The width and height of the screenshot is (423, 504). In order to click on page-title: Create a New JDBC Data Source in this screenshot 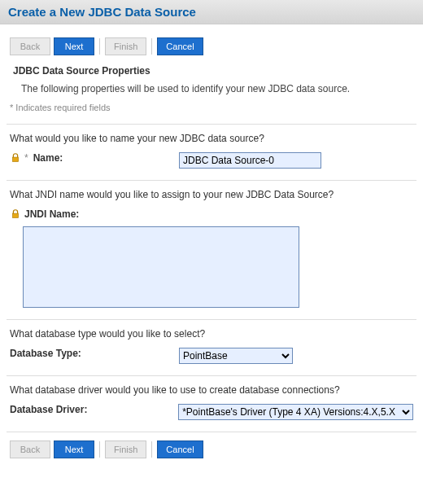, I will do `click(212, 11)`.